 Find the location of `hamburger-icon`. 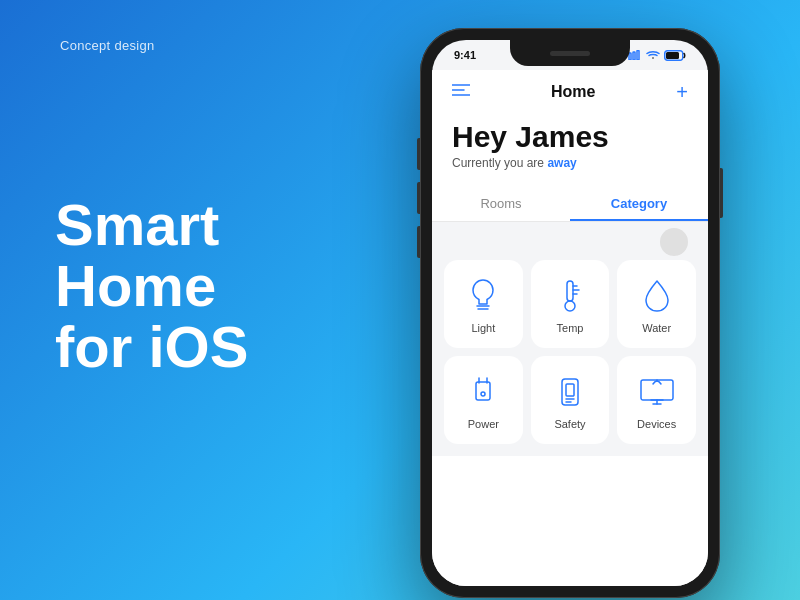

hamburger-icon is located at coordinates (461, 92).